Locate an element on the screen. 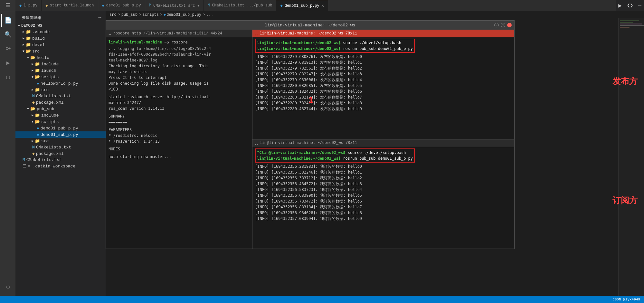 This screenshot has width=644, height=303. tree-cmake-pubsub: M CMakeLists.txt is located at coordinates (61, 147).